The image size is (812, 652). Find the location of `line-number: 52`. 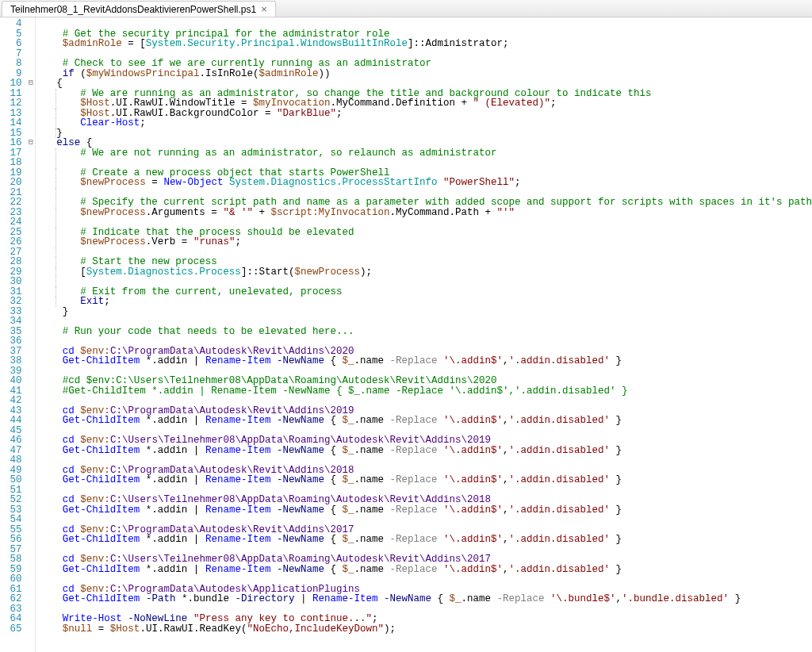

line-number: 52 is located at coordinates (11, 500).